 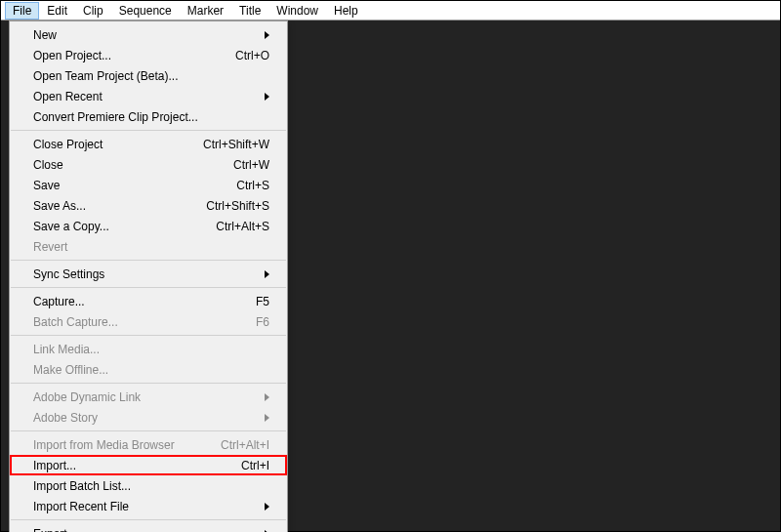 I want to click on menu-item-new: New, so click(x=148, y=35).